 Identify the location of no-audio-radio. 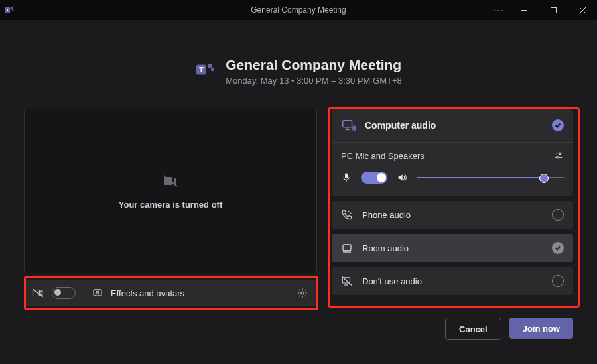
(558, 281).